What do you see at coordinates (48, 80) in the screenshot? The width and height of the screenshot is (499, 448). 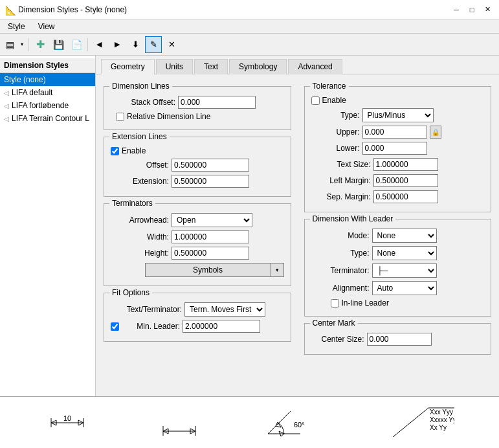 I see `sidebar-item-style-none: Style (none)` at bounding box center [48, 80].